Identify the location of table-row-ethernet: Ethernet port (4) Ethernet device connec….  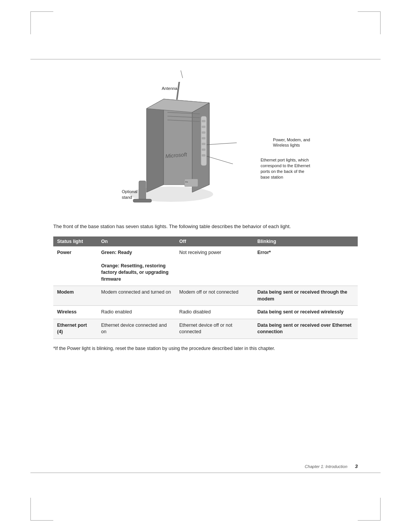
(206, 329).